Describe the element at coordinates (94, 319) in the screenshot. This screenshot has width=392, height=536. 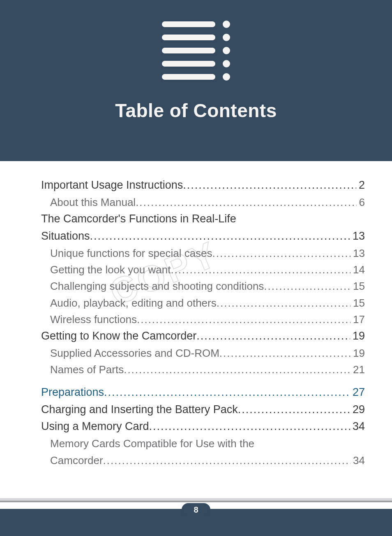
I see `toc-label: Wireless functions` at that location.